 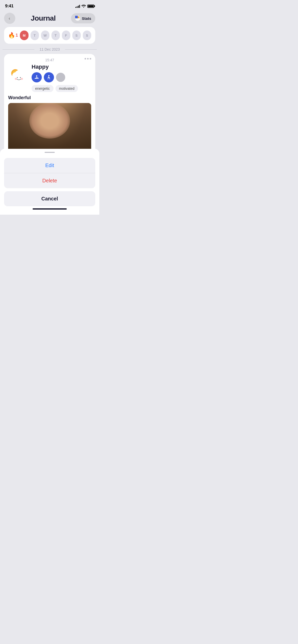 I want to click on stats-icon, so click(x=78, y=18).